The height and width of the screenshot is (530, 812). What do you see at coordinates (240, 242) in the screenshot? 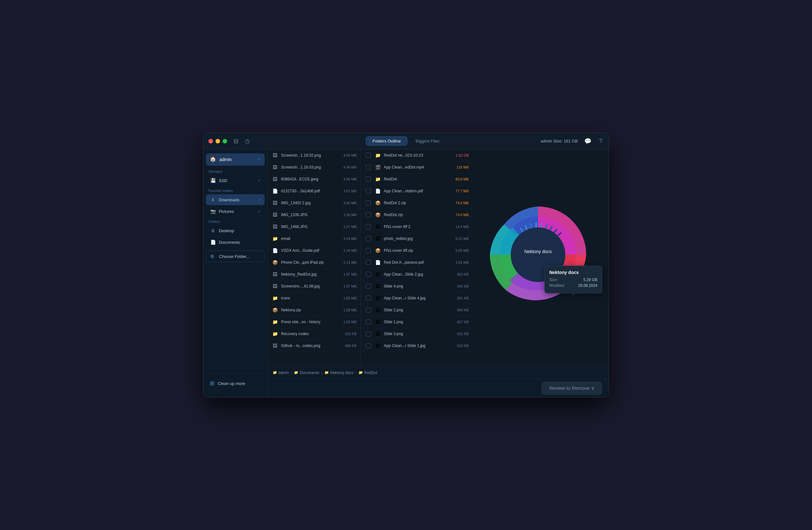
I see `documents-label: Documents` at bounding box center [240, 242].